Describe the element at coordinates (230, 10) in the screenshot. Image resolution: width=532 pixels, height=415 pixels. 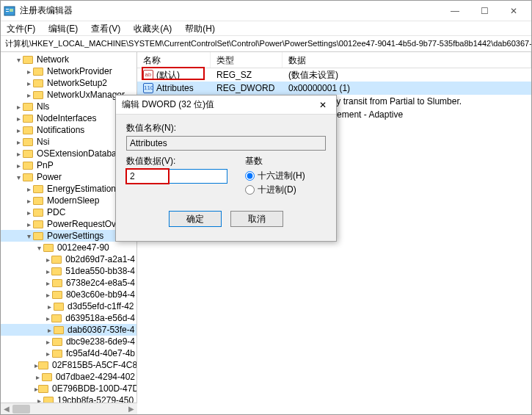
I see `window-title: 注册表编辑器` at that location.